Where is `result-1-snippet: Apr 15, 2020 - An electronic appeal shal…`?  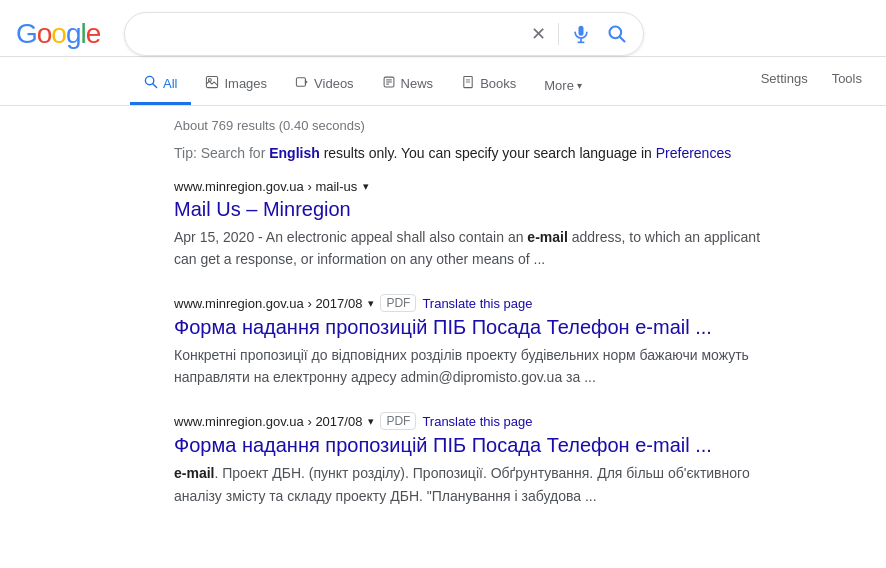 result-1-snippet: Apr 15, 2020 - An electronic appeal shal… is located at coordinates (474, 248).